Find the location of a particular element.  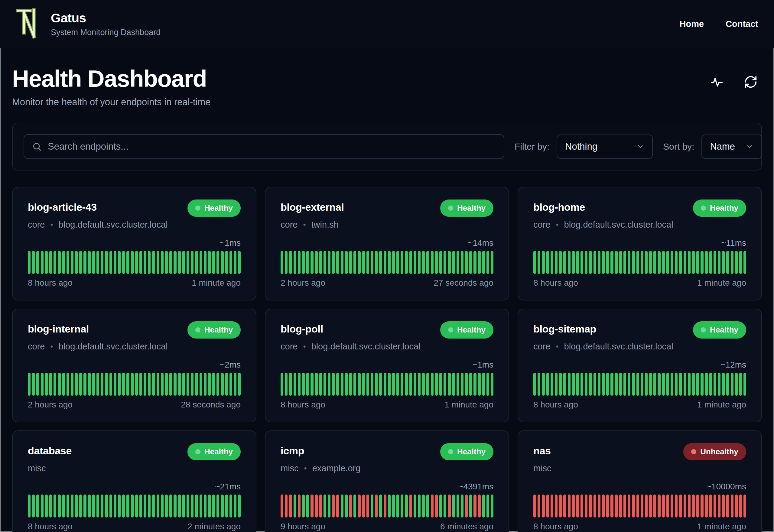

endpoint-card: icmp Healthy misc • example.org ~4391ms … is located at coordinates (387, 481).